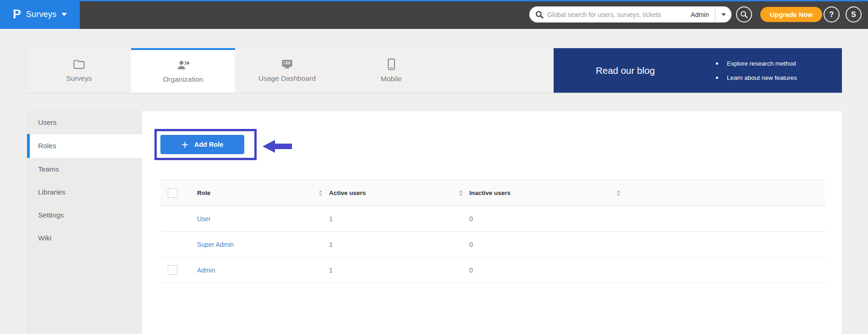 The image size is (868, 334). I want to click on table-row: User 1 0, so click(493, 219).